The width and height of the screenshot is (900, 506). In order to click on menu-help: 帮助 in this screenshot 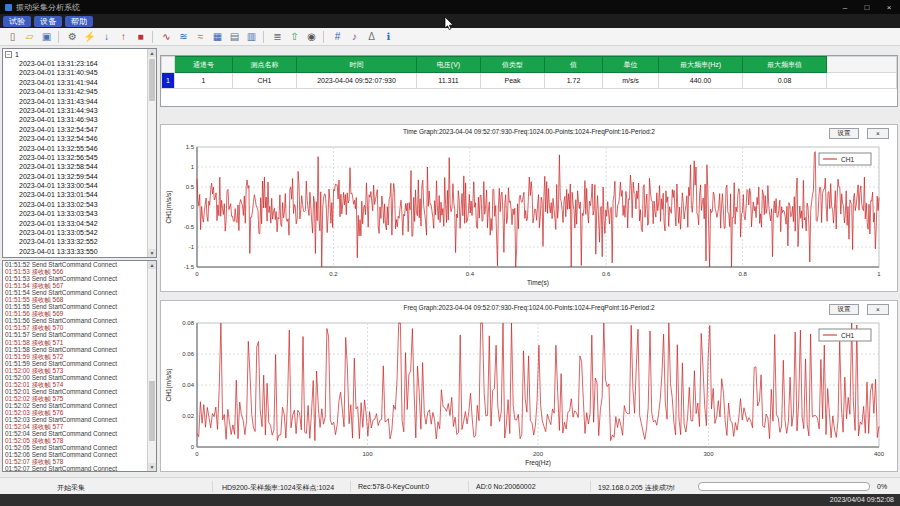, I will do `click(79, 22)`.